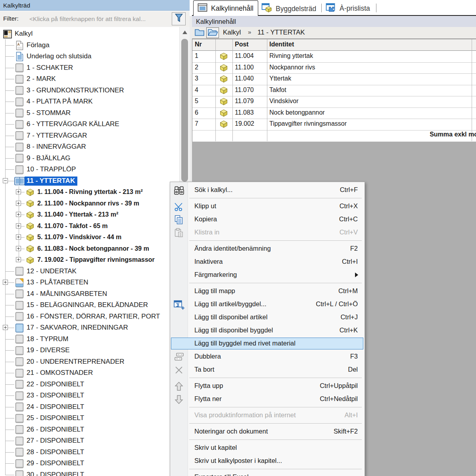  I want to click on tree-item: 9 - BJÄLKLAG, so click(90, 159).